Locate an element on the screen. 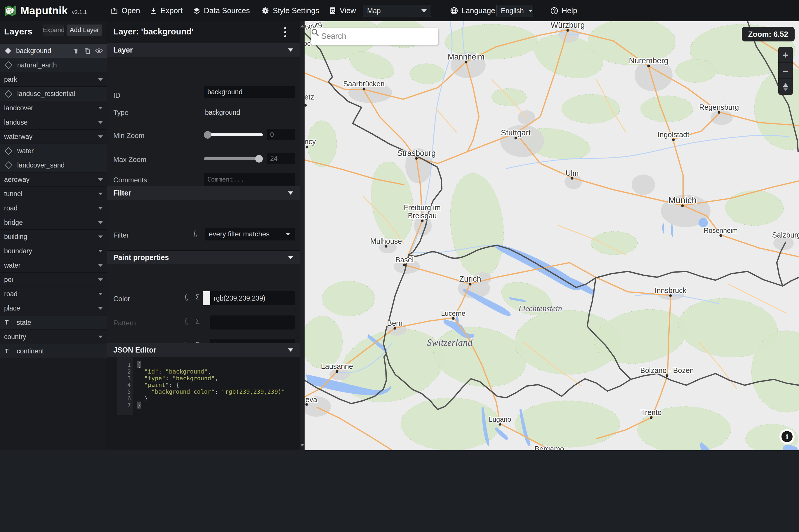 Image resolution: width=799 pixels, height=532 pixels. color-swatch is located at coordinates (206, 298).